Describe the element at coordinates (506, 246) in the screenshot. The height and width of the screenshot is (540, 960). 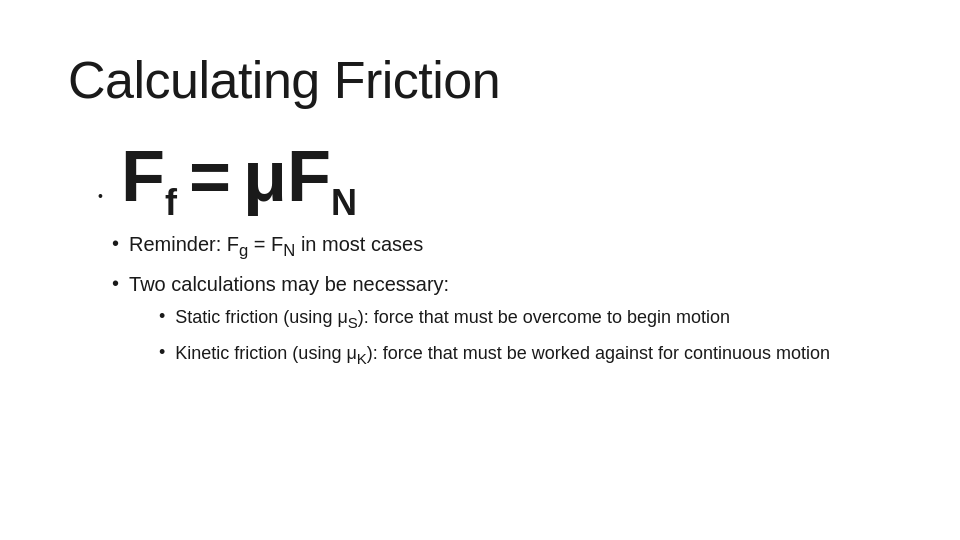
I see `sub-bullet-reminder: • Reminder: Fg = FN in most cases` at that location.